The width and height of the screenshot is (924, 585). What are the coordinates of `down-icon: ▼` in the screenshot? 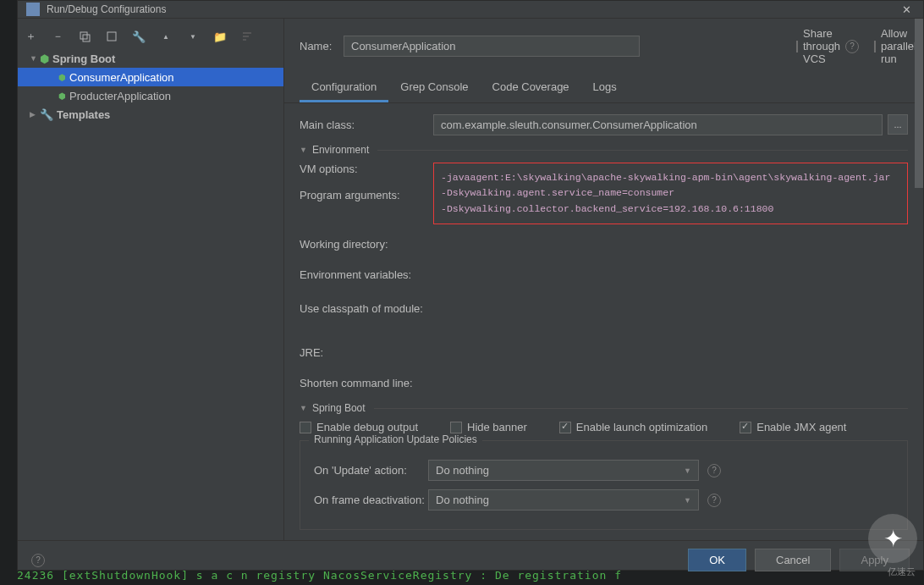 It's located at (193, 36).